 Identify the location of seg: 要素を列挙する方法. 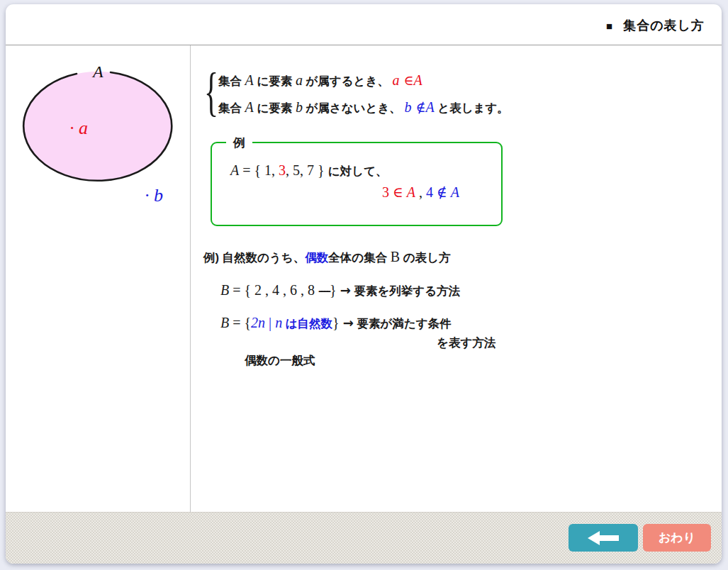
(405, 291).